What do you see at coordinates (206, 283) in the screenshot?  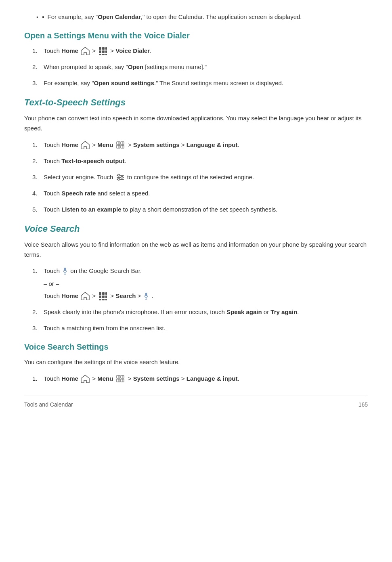 I see `step-content: Touch on the Google Search Bar. – or – T…` at bounding box center [206, 283].